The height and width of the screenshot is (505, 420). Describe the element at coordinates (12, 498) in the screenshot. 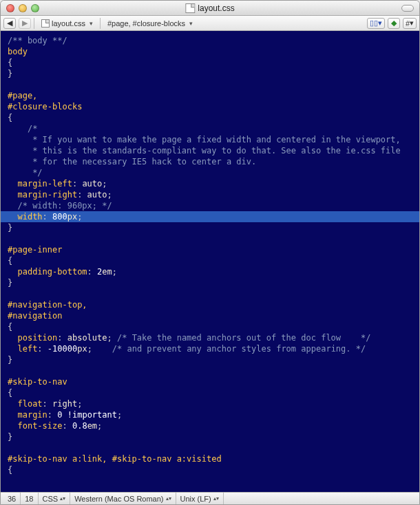

I see `status-line: 36` at that location.